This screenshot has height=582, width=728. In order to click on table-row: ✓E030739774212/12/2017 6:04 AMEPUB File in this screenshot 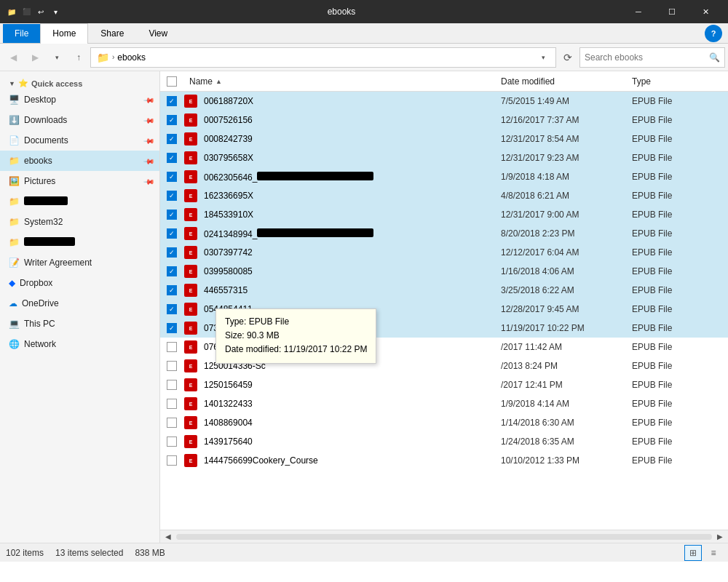, I will do `click(444, 252)`.